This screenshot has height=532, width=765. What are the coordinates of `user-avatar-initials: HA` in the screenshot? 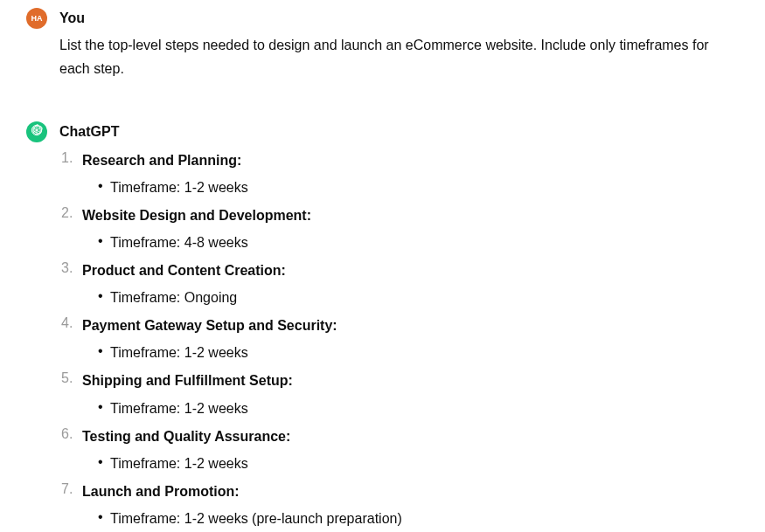 It's located at (37, 18).